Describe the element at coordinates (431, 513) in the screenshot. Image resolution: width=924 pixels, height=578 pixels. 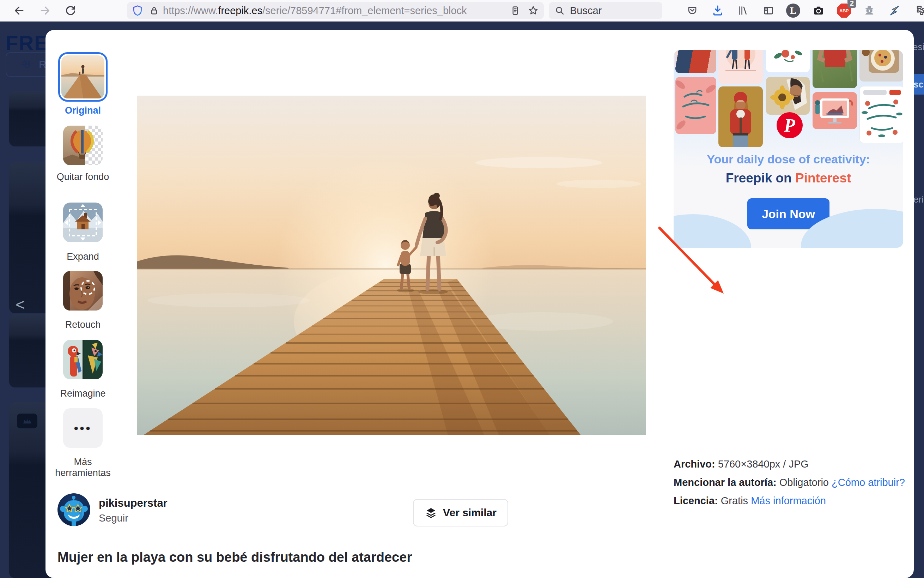
I see `layers-icon` at that location.